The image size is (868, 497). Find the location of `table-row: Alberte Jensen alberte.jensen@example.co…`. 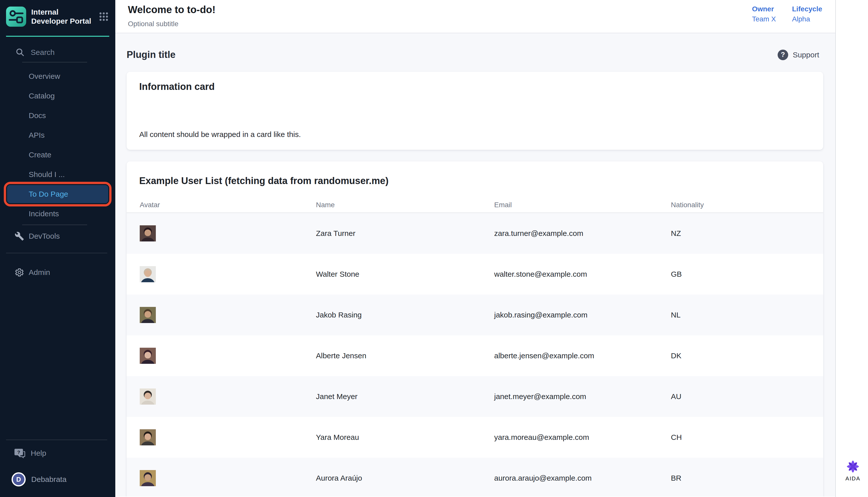

table-row: Alberte Jensen alberte.jensen@example.co… is located at coordinates (475, 356).